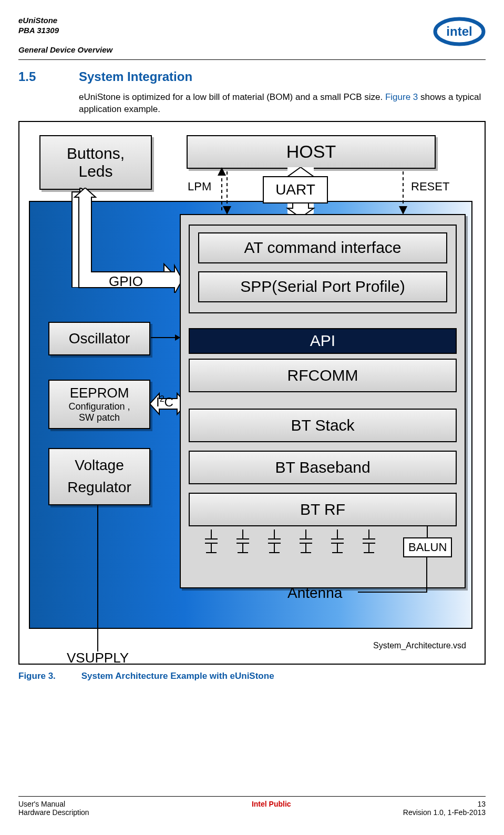  I want to click on figure-reference-link: Figure 3, so click(402, 97).